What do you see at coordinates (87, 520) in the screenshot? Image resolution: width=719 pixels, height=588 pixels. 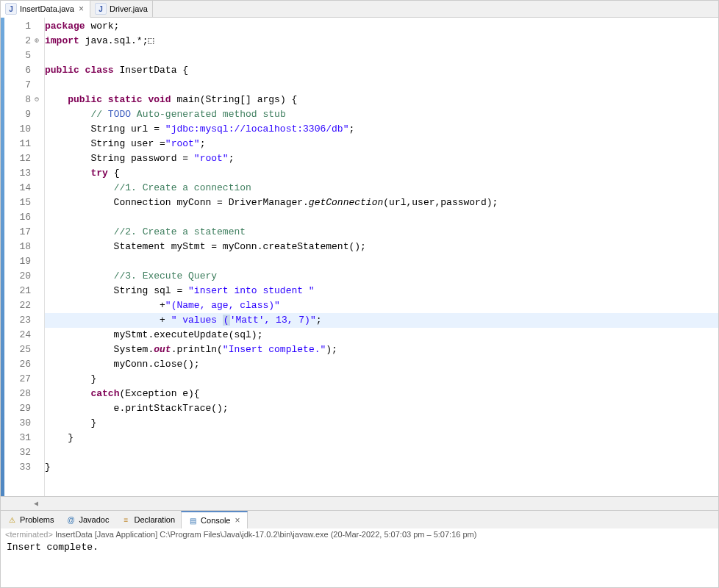 I see `bottom-tab-javadoc: @Javadoc` at bounding box center [87, 520].